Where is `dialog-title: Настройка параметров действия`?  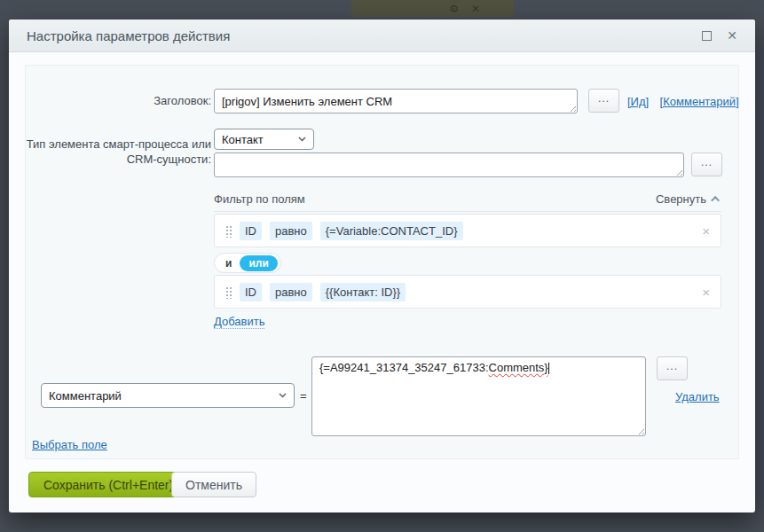 dialog-title: Настройка параметров действия is located at coordinates (128, 35).